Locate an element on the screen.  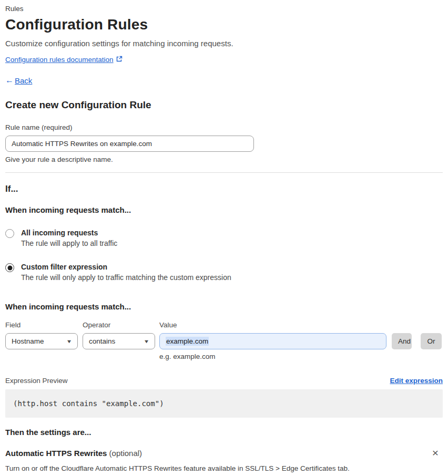
section-divider is located at coordinates (224, 172).